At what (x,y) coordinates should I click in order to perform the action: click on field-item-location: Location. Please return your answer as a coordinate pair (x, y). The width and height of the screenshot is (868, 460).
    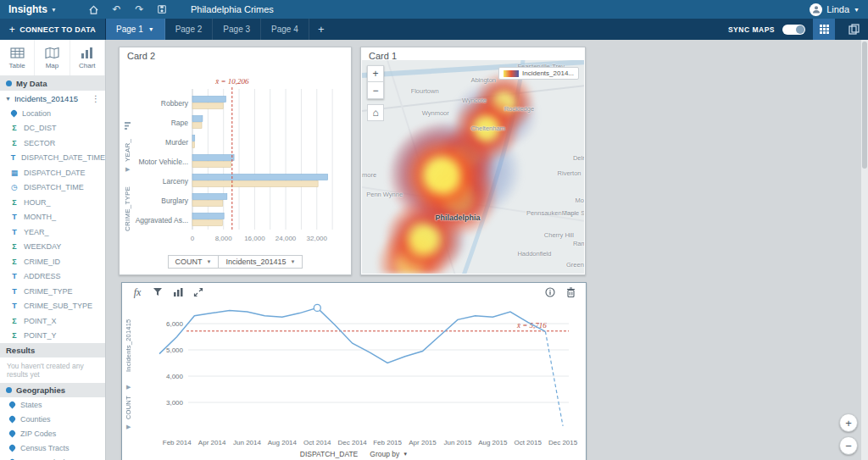
    Looking at the image, I should click on (53, 114).